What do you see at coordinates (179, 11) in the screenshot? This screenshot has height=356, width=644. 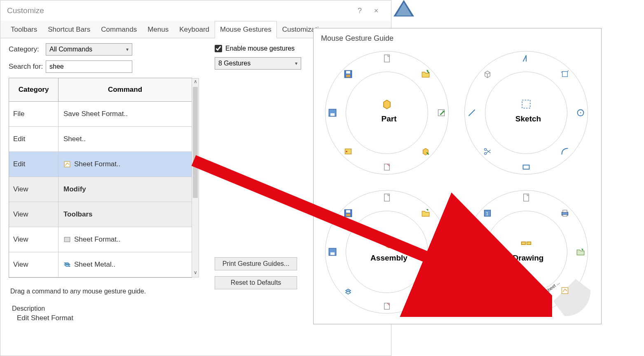 I see `dialog-title: Customize` at bounding box center [179, 11].